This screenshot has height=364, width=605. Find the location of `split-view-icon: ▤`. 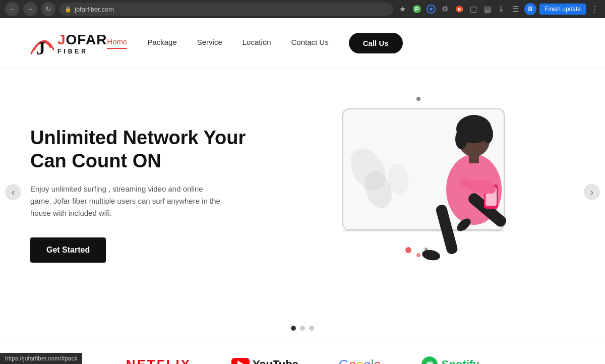

split-view-icon: ▤ is located at coordinates (488, 9).